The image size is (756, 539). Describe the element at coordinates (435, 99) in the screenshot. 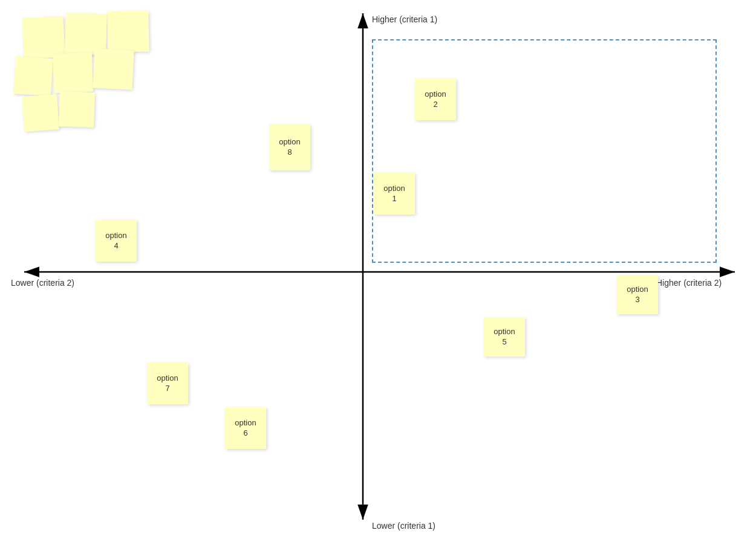

I see `sticky-option2: option2` at that location.